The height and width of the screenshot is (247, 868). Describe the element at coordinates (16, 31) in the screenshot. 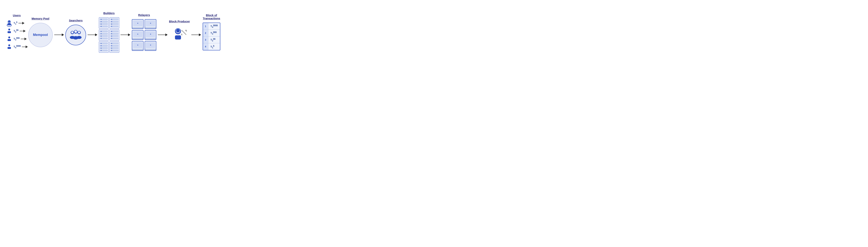

I see `user-label-2: T2$$` at that location.